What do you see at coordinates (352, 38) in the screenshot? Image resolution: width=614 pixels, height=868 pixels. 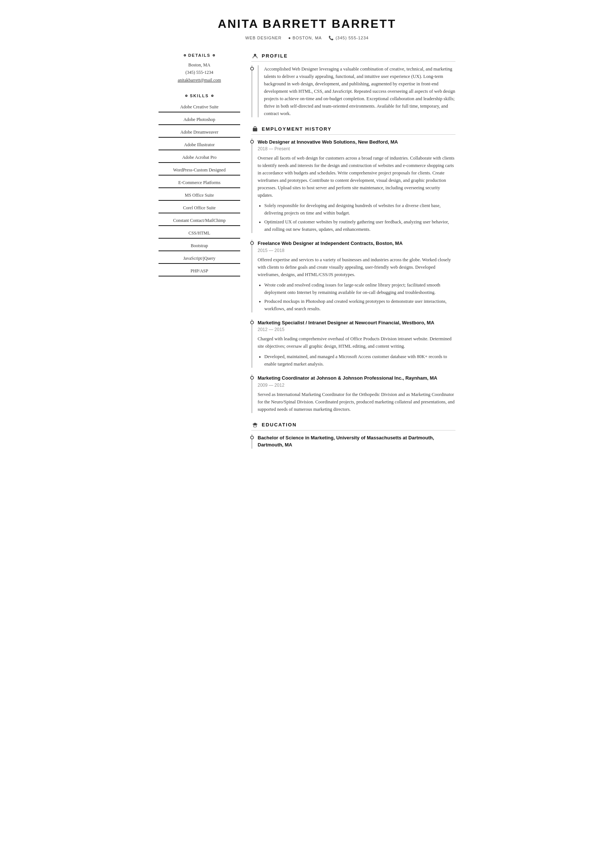 I see `phone-text: (345) 555-1234` at bounding box center [352, 38].